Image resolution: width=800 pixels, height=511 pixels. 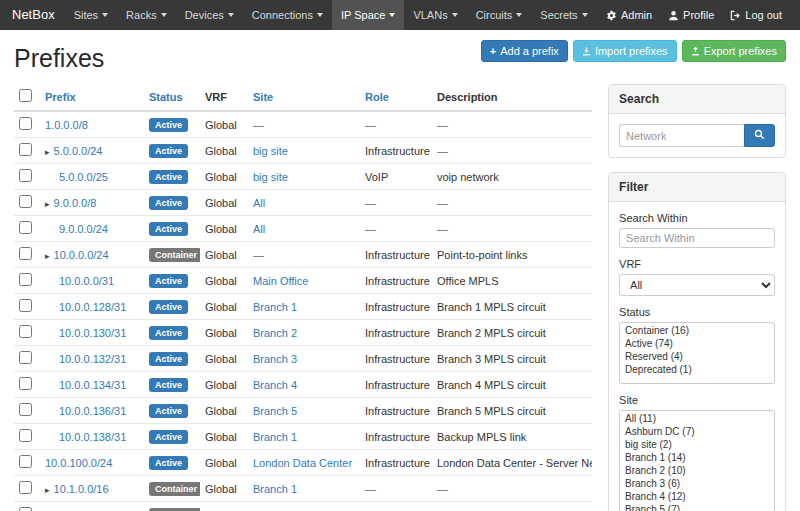 What do you see at coordinates (76, 203) in the screenshot?
I see `prefix-link: 9.0.0.0/8` at bounding box center [76, 203].